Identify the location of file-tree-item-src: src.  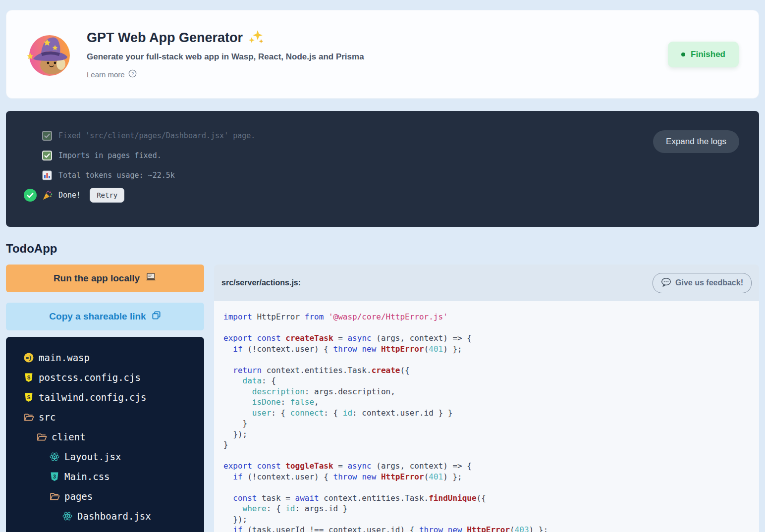
(105, 417).